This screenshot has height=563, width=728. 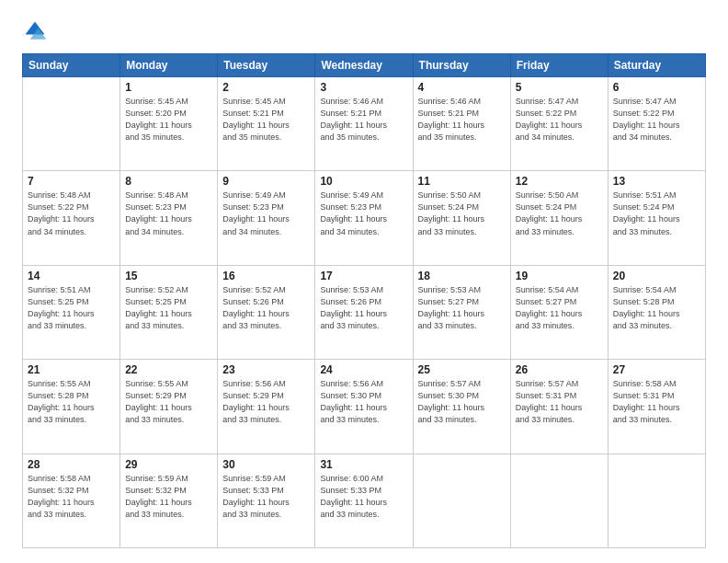 I want to click on day-number: 10, so click(x=364, y=181).